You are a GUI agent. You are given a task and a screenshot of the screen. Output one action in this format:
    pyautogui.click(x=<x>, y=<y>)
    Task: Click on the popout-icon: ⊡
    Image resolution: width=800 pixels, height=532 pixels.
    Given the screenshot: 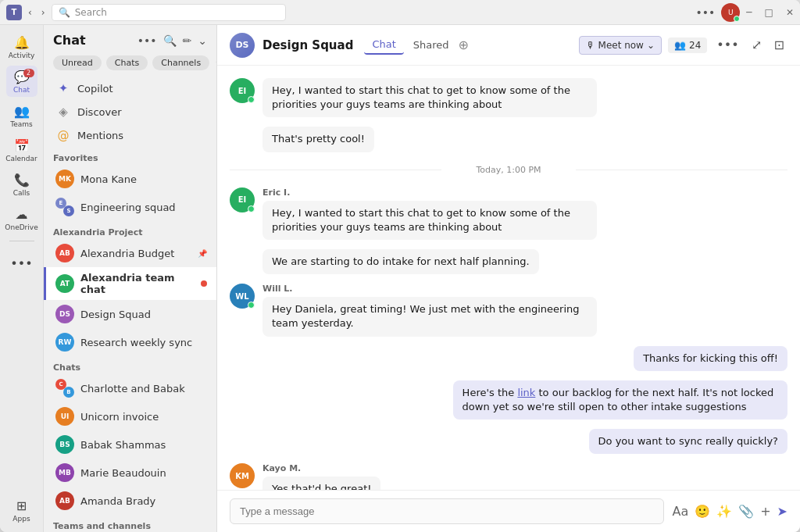 What is the action you would take?
    pyautogui.click(x=780, y=45)
    